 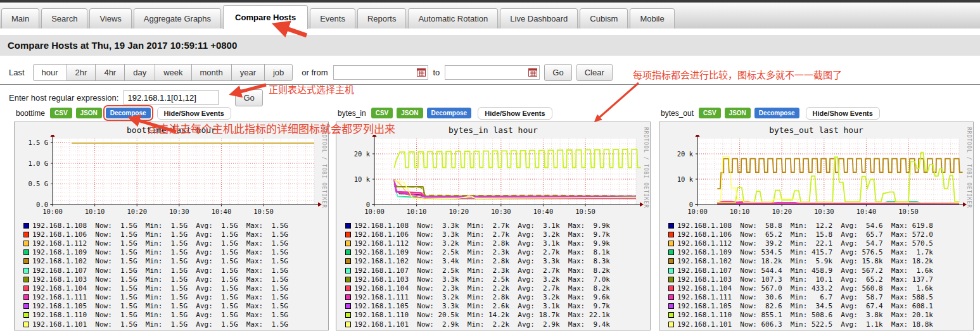 What do you see at coordinates (453, 18) in the screenshot?
I see `tab-automatic-rotation: Automatic Rotation` at bounding box center [453, 18].